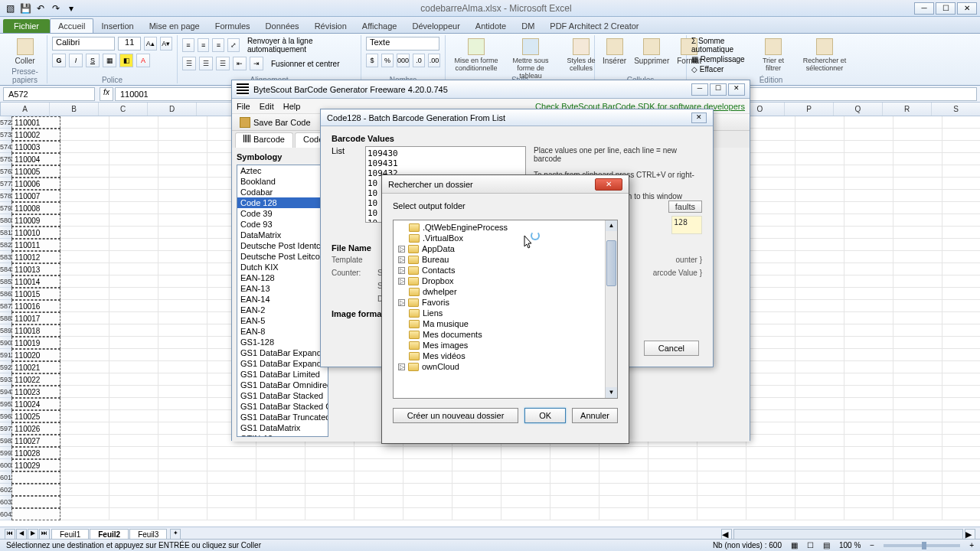 The width and height of the screenshot is (980, 551). I want to click on symbology-item: DataMatrix, so click(283, 235).